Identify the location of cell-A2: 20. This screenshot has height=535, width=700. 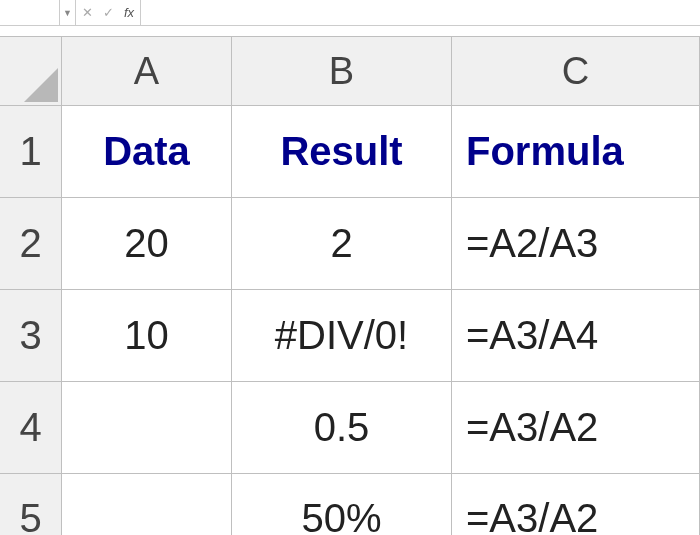
(147, 244).